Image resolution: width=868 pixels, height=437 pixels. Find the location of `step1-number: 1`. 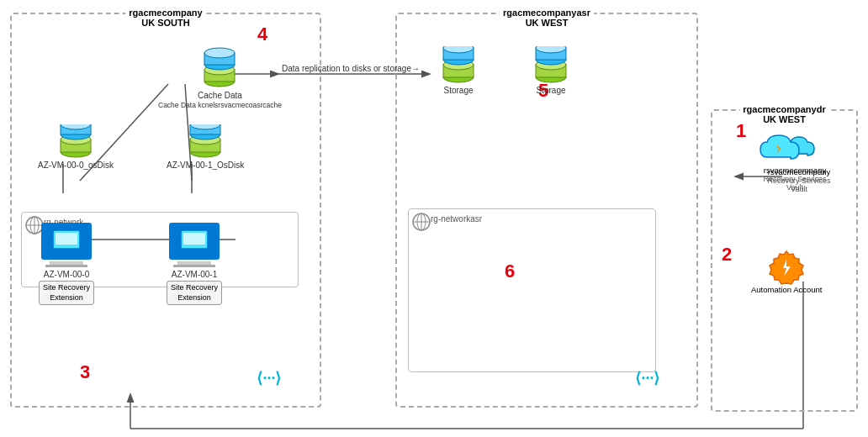

step1-number: 1 is located at coordinates (741, 131).